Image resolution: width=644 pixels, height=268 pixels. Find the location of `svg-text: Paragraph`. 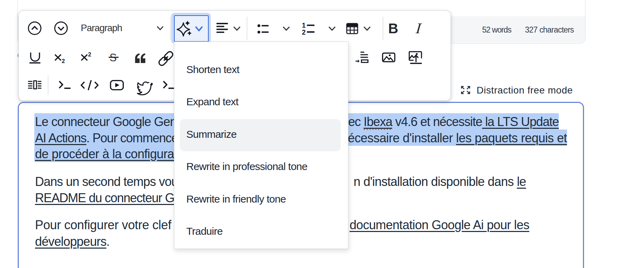

svg-text: Paragraph is located at coordinates (101, 28).